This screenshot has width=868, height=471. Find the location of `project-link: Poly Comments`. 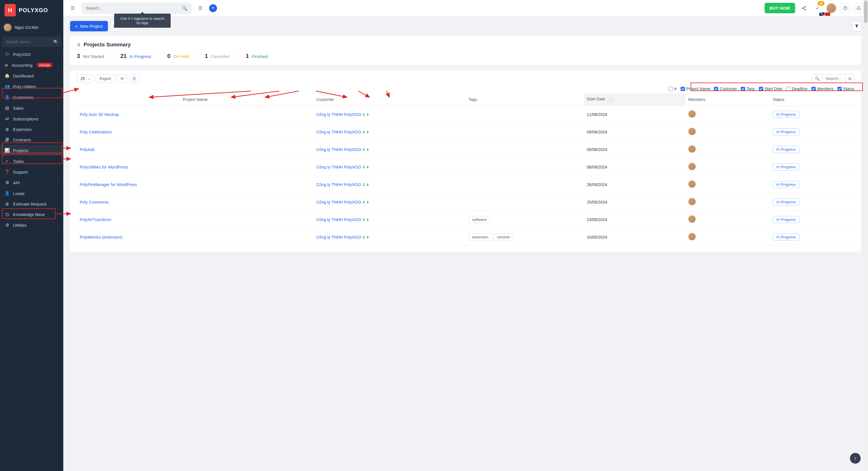

project-link: Poly Comments is located at coordinates (94, 202).